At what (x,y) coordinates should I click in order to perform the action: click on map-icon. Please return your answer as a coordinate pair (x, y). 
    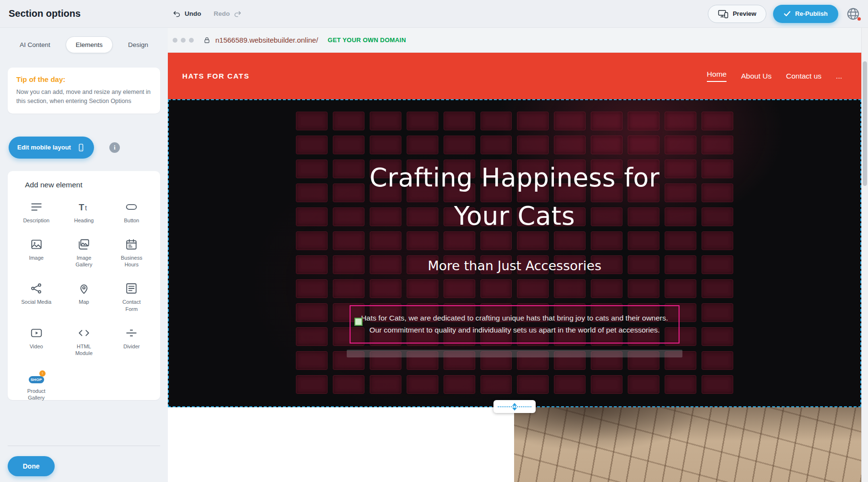
    Looking at the image, I should click on (84, 288).